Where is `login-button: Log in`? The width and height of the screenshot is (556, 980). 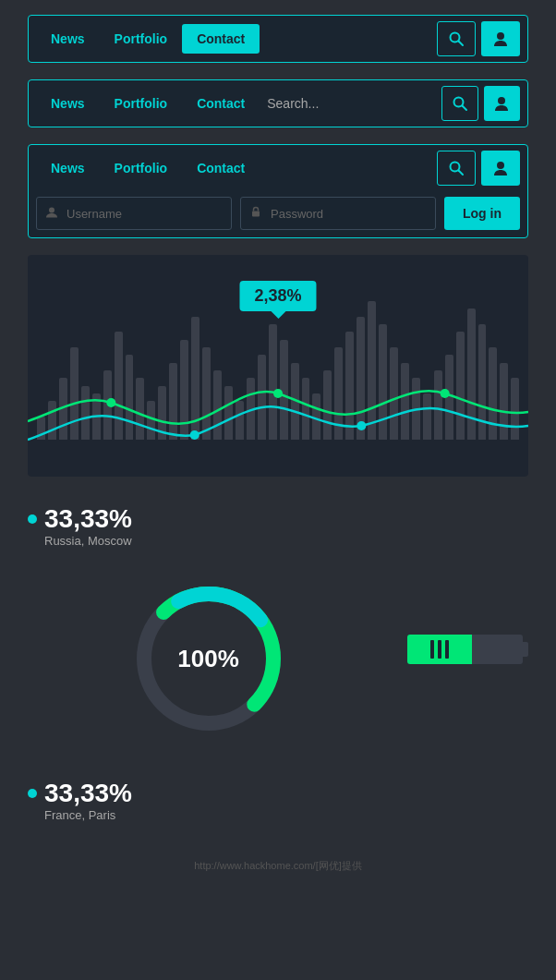 login-button: Log in is located at coordinates (482, 213).